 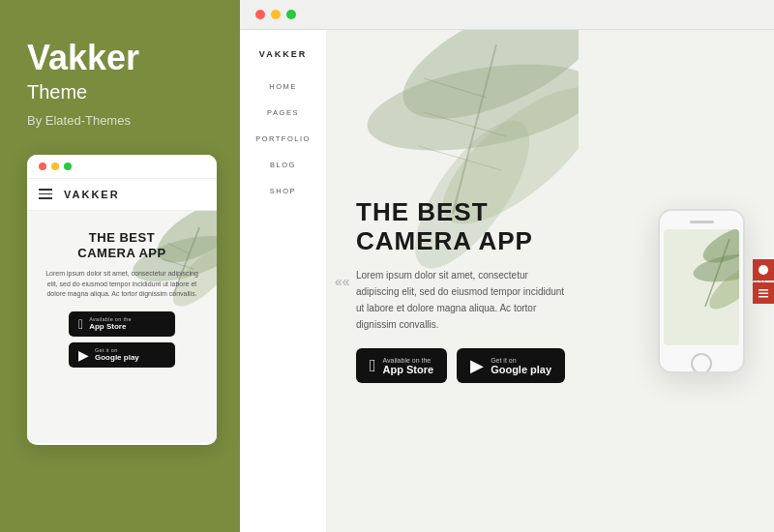 I want to click on appstore-button-mobile:  Available on the App Store, so click(x=122, y=324).